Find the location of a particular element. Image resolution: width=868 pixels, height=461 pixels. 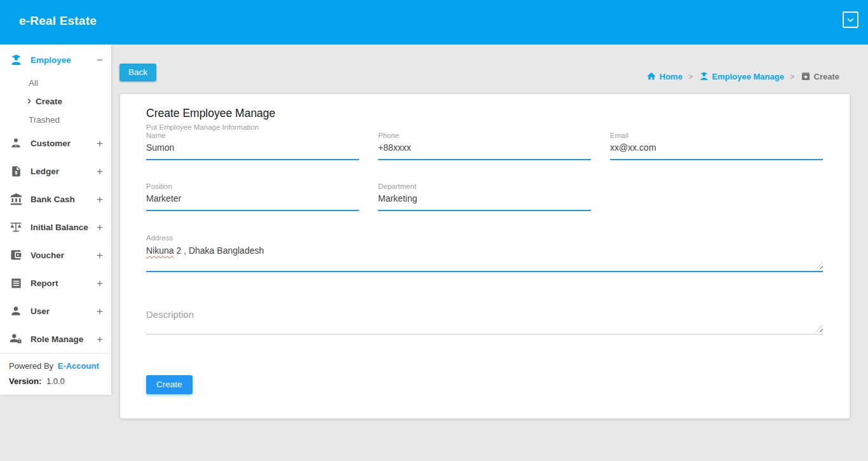

form-row-2: Position Department is located at coordinates (484, 197).